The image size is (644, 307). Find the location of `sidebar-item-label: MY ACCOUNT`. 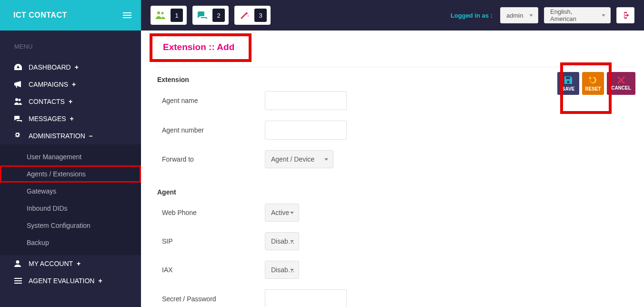

sidebar-item-label: MY ACCOUNT is located at coordinates (50, 264).